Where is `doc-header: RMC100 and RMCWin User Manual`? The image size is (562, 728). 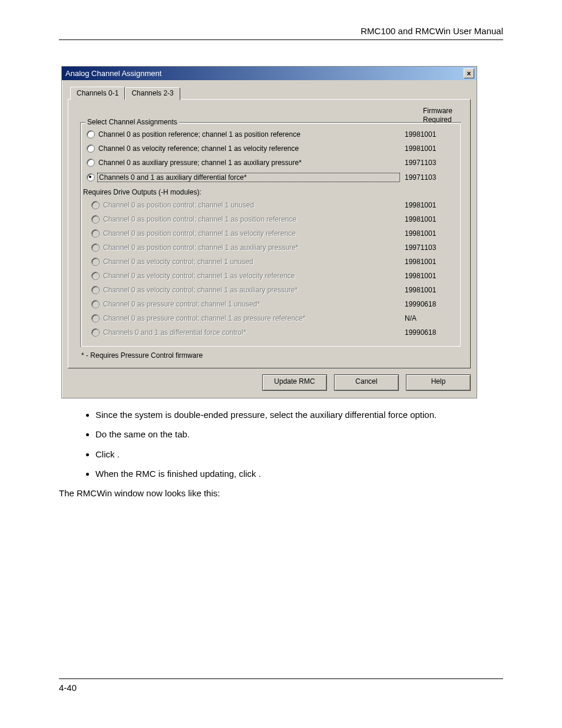
doc-header: RMC100 and RMCWin User Manual is located at coordinates (281, 33).